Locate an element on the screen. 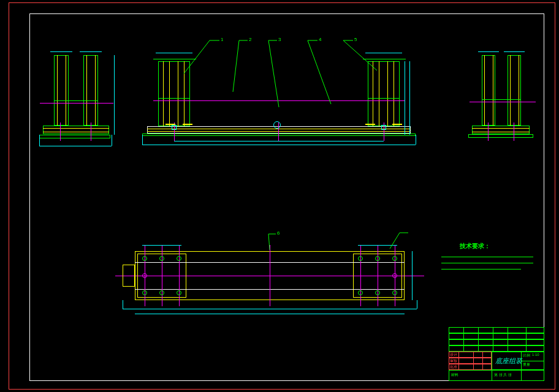 This screenshot has height=392, width=559. tb-approve-label: 批准 is located at coordinates (454, 368).